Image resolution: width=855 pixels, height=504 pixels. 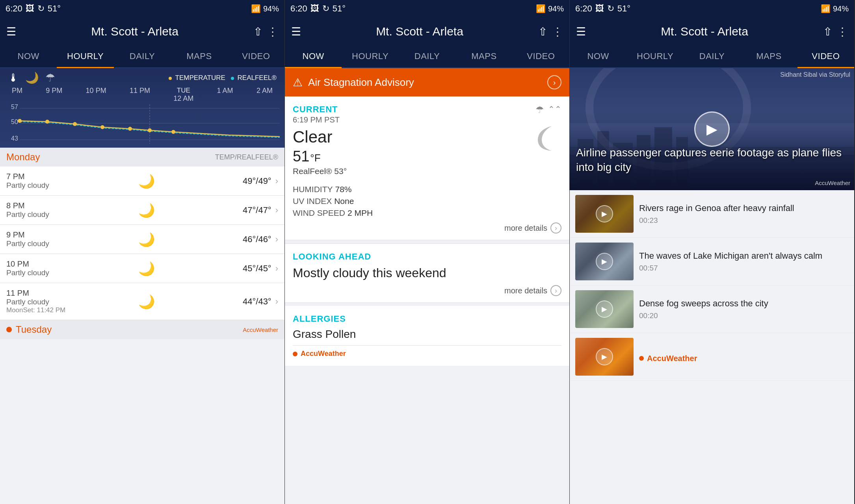 What do you see at coordinates (484, 57) in the screenshot?
I see `tab-maps-2: MAPS` at bounding box center [484, 57].